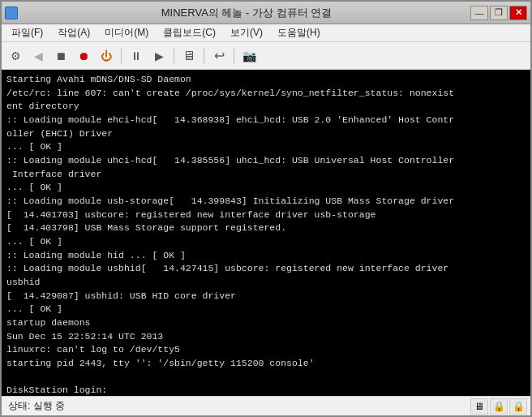 The height and width of the screenshot is (417, 532). What do you see at coordinates (28, 32) in the screenshot?
I see `menu-file: 파일(F)` at bounding box center [28, 32].